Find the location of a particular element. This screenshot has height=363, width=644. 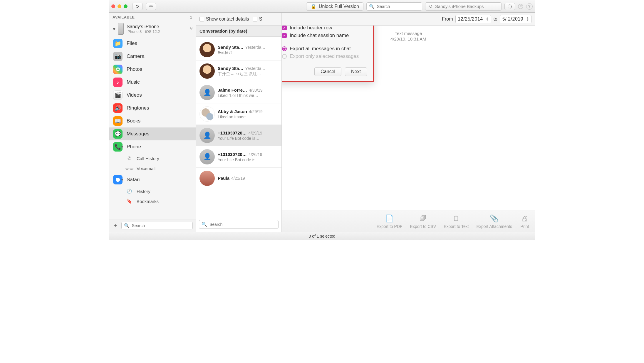

include-header-row-checkbox: ✓Include header row is located at coordinates (324, 28).